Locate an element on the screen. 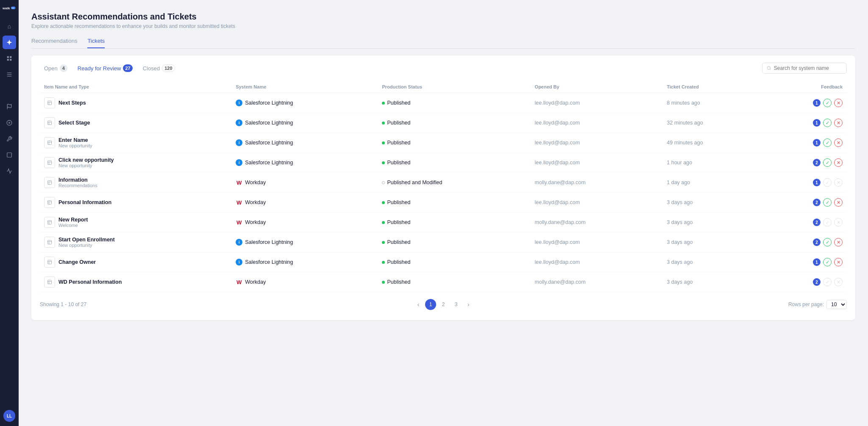 The width and height of the screenshot is (868, 426). grid-icon is located at coordinates (9, 58).